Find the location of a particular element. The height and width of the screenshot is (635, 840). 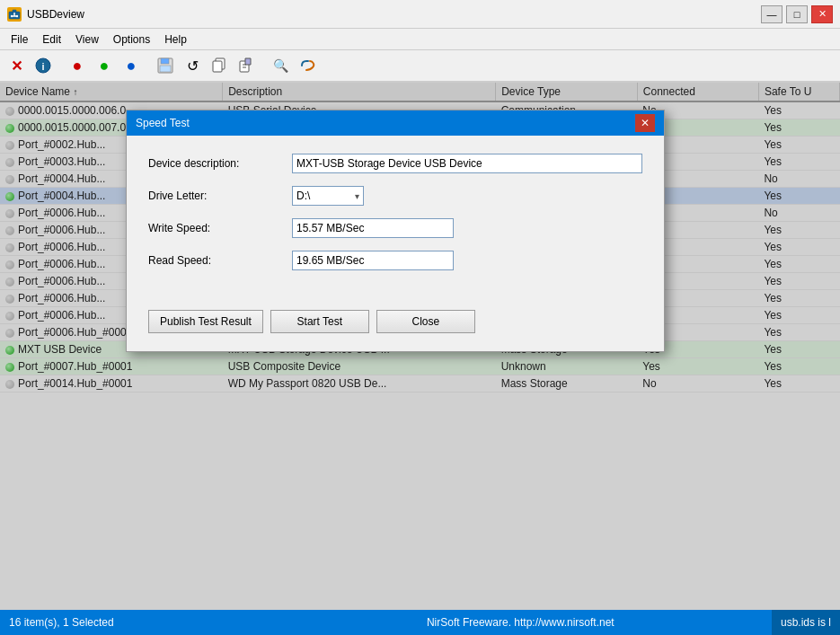

publish-test-result-button: Publish Test Result is located at coordinates (206, 322).